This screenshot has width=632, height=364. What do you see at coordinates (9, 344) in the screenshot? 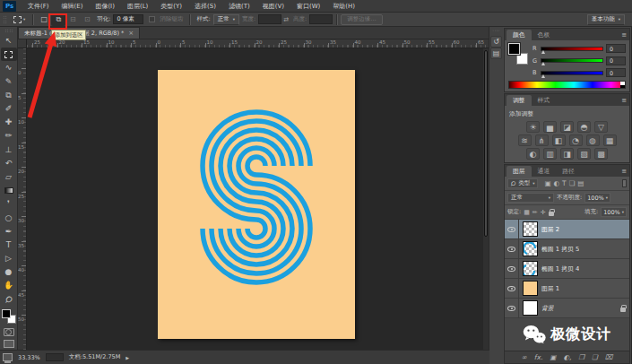
I see `screen-mode-button` at bounding box center [9, 344].